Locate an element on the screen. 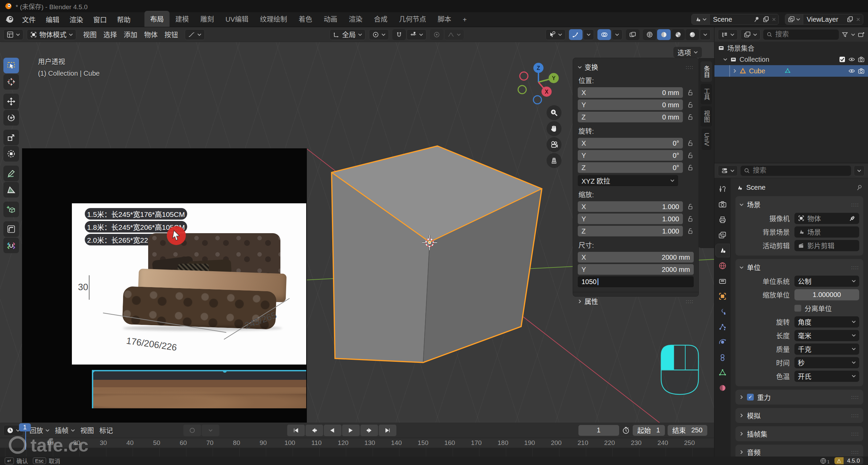  select-box-tool is located at coordinates (11, 66).